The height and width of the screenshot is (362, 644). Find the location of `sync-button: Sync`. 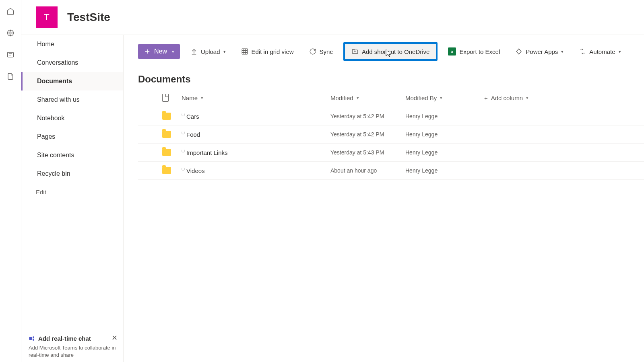

sync-button: Sync is located at coordinates (321, 51).